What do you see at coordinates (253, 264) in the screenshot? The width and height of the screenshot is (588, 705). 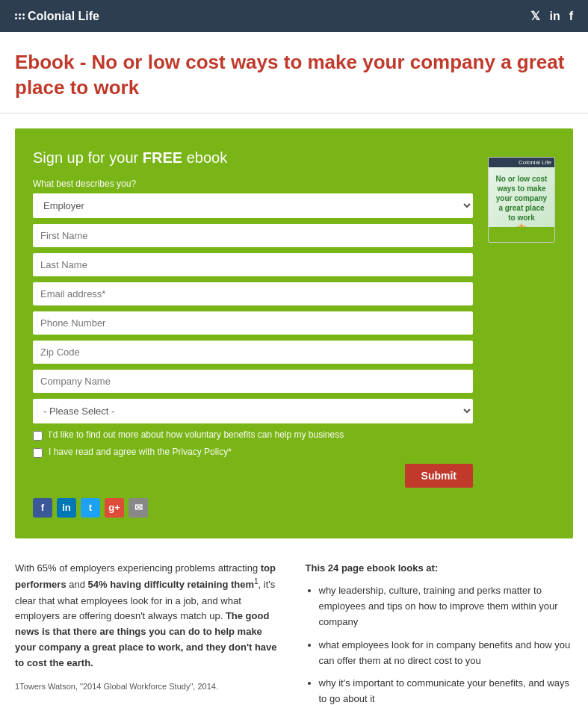 I see `last-name-input` at bounding box center [253, 264].